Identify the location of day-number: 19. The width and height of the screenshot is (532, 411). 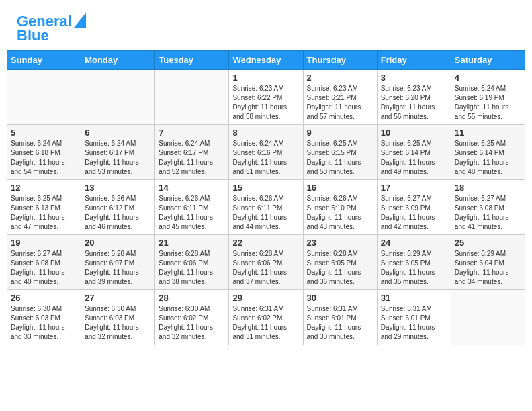
(44, 243).